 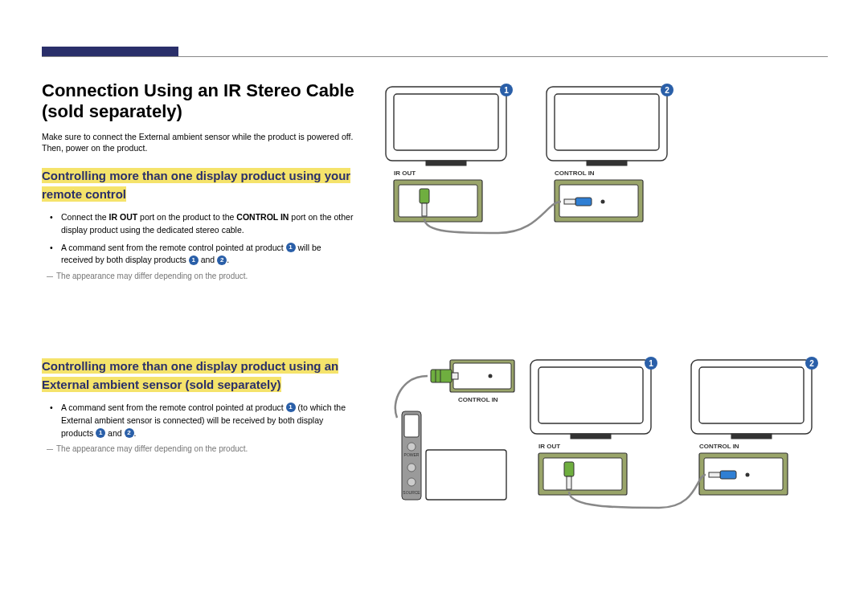 What do you see at coordinates (603, 161) in the screenshot?
I see `diagram-1: 1 2 IR OUT CONTROL IN` at bounding box center [603, 161].